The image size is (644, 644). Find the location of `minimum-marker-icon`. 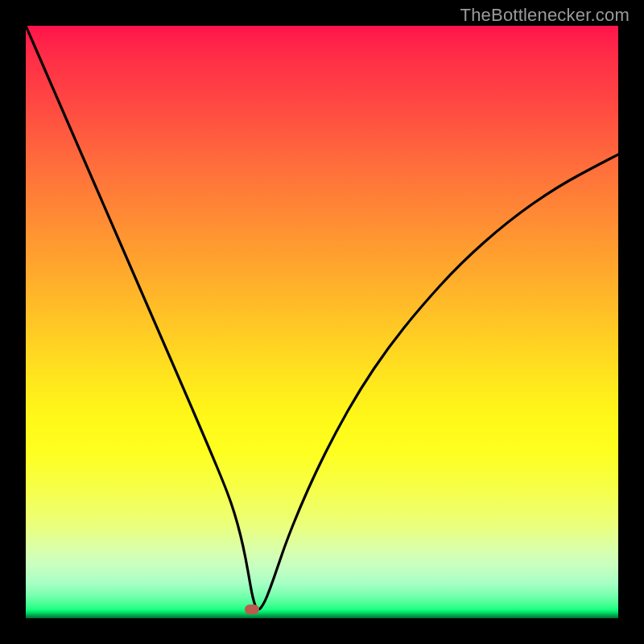

minimum-marker-icon is located at coordinates (252, 609).